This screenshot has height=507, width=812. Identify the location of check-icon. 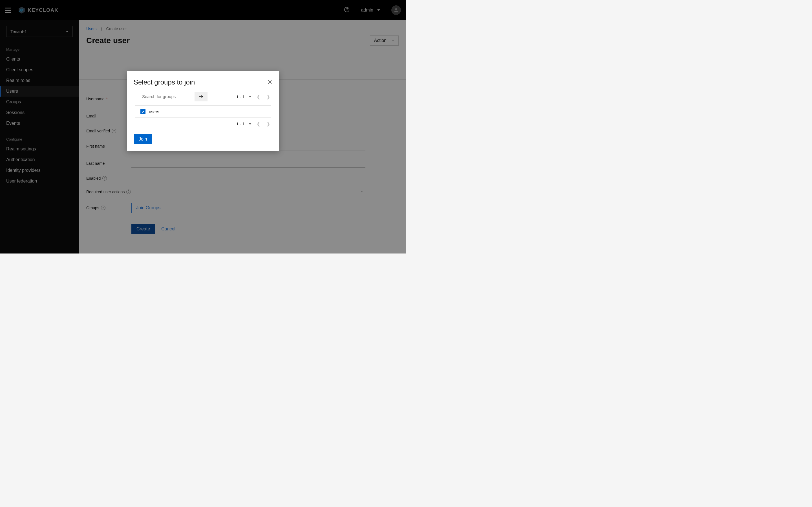
(143, 112).